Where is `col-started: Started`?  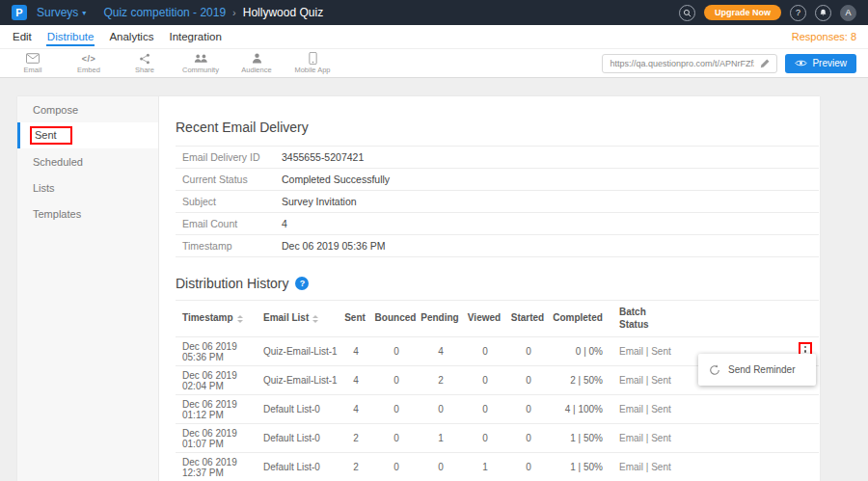
col-started: Started is located at coordinates (529, 318).